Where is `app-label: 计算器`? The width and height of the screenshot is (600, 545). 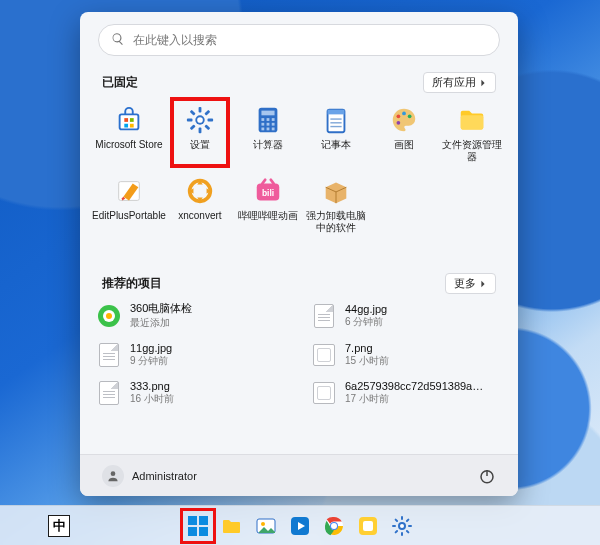
app-label: 计算器 is located at coordinates (268, 145).